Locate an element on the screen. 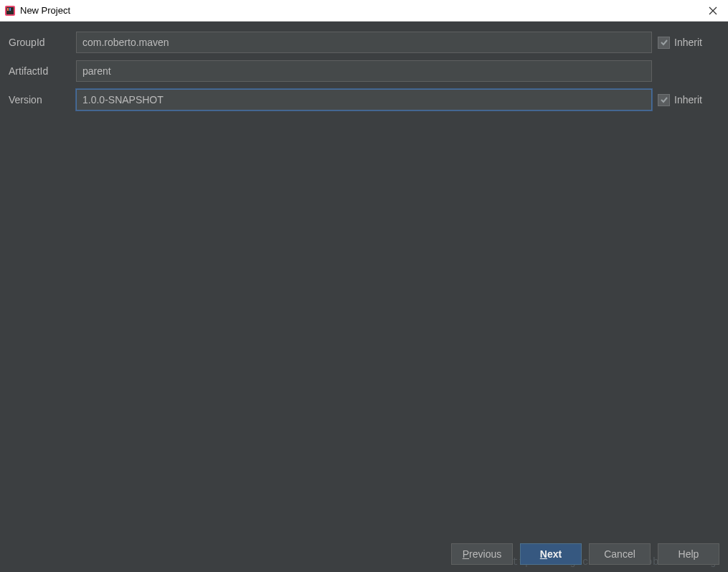  version-input is located at coordinates (364, 100).